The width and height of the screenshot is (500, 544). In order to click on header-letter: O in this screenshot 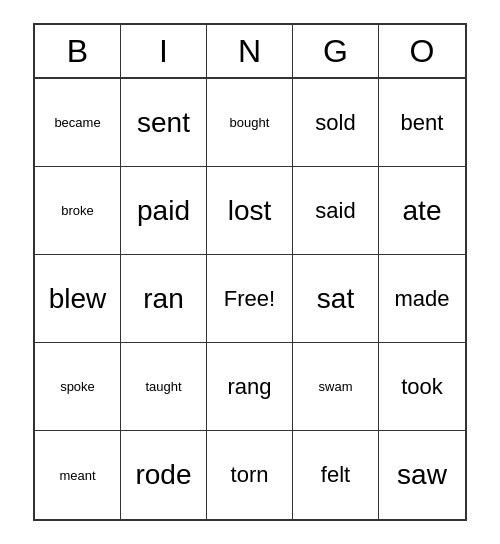, I will do `click(422, 51)`.